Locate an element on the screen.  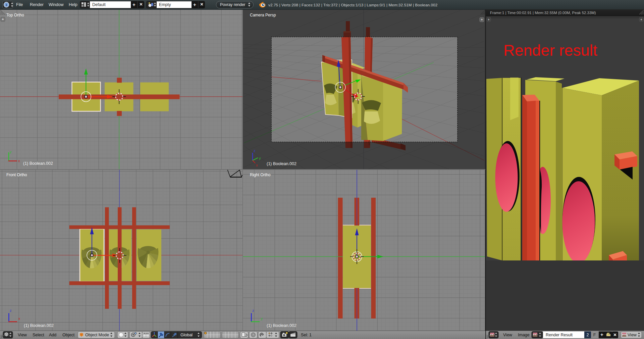
svg-text: Select is located at coordinates (38, 335).